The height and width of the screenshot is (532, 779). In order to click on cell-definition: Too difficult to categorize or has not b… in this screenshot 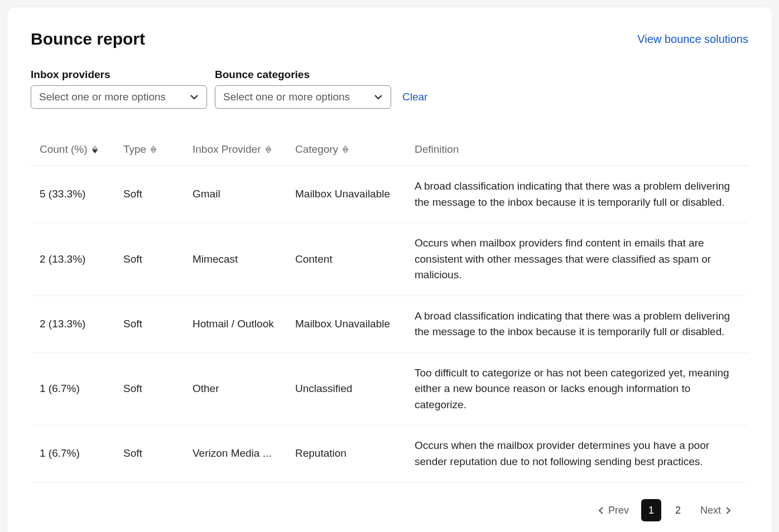, I will do `click(577, 389)`.